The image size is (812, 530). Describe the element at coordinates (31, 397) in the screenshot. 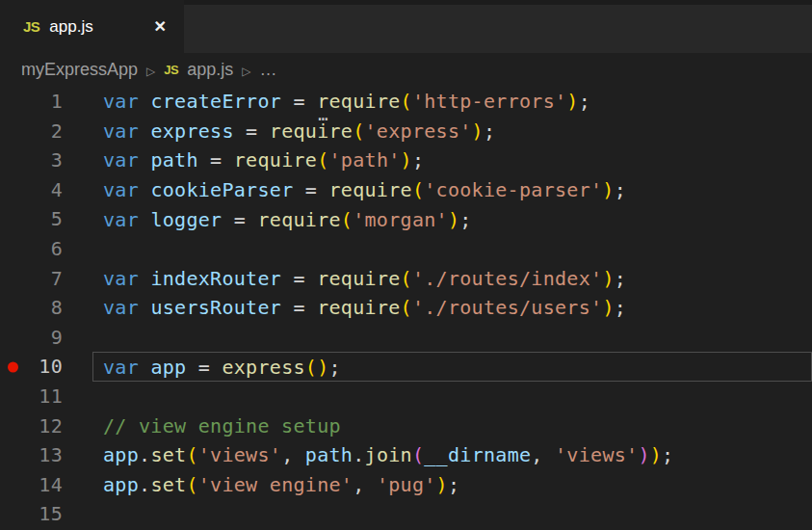

I see `line-number: 11` at that location.